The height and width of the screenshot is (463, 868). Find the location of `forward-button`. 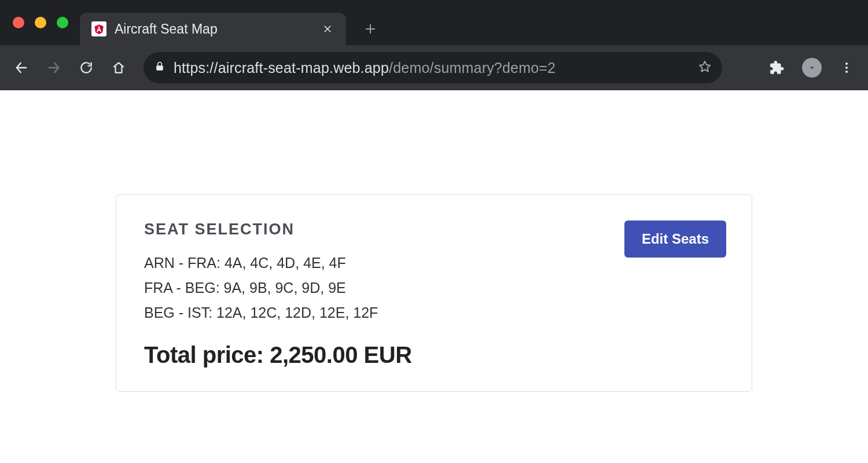

forward-button is located at coordinates (54, 68).